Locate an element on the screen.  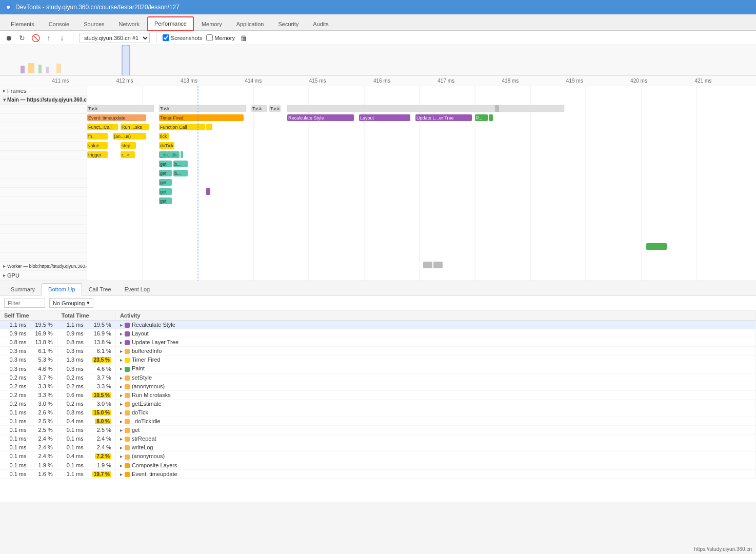
tick-411ms: 411 ms is located at coordinates (61, 81).